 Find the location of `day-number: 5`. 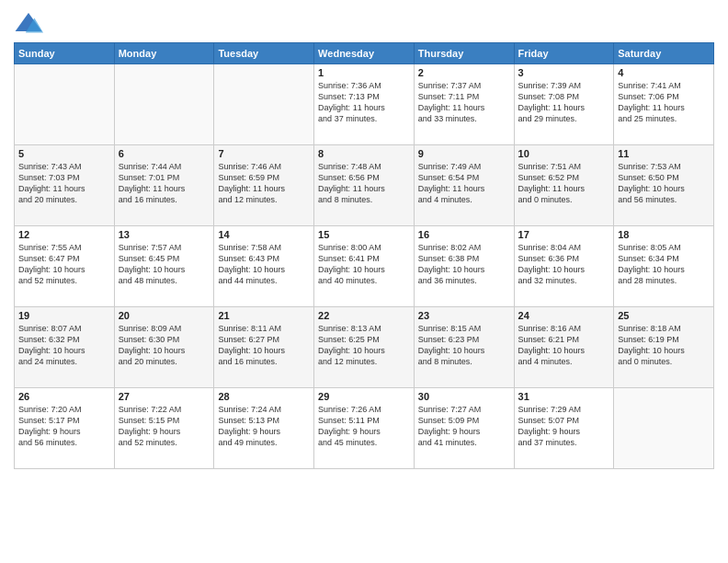

day-number: 5 is located at coordinates (64, 154).